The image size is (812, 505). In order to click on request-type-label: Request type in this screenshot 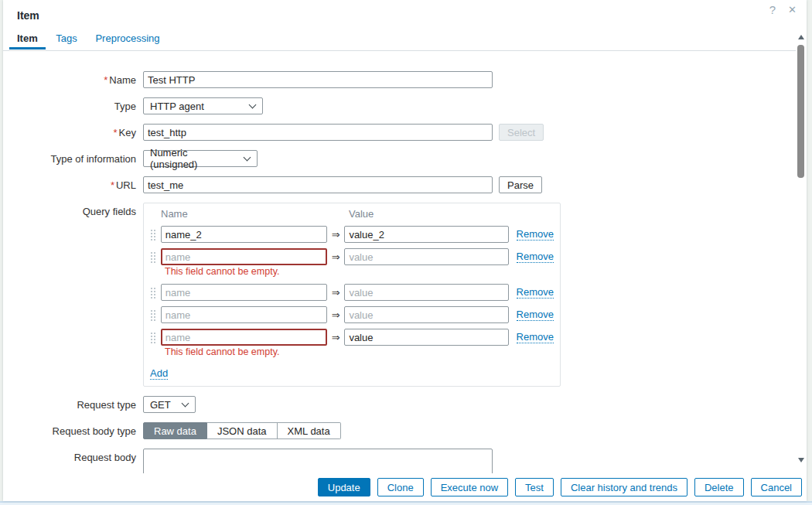, I will do `click(73, 405)`.